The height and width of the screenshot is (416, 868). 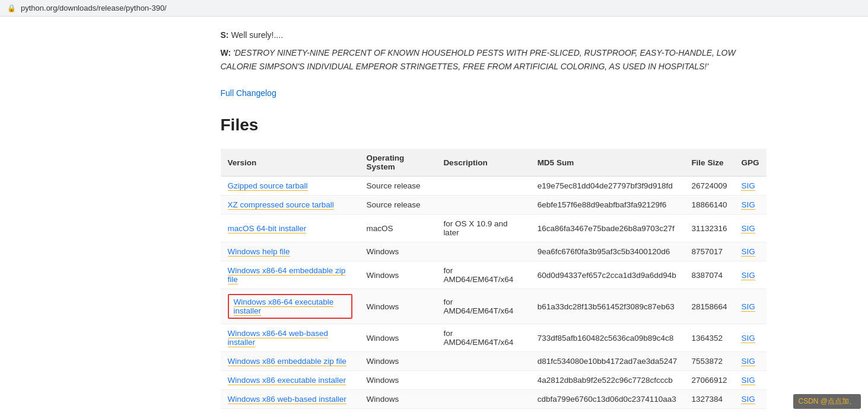 I want to click on cell-md5: 60d0d94337ef657c2cca1d3d9a6dd94b, so click(x=608, y=275).